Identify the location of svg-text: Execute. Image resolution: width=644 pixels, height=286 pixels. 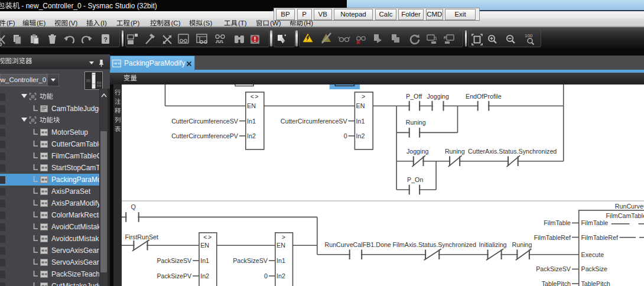
(593, 255).